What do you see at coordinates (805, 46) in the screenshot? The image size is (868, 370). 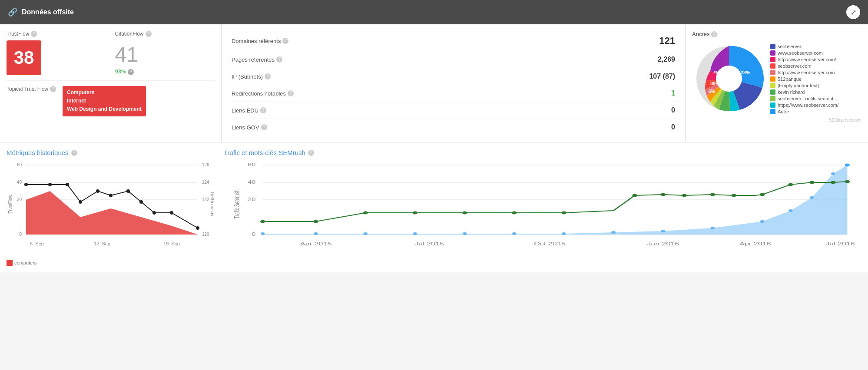 I see `legend-item: seobserver` at bounding box center [805, 46].